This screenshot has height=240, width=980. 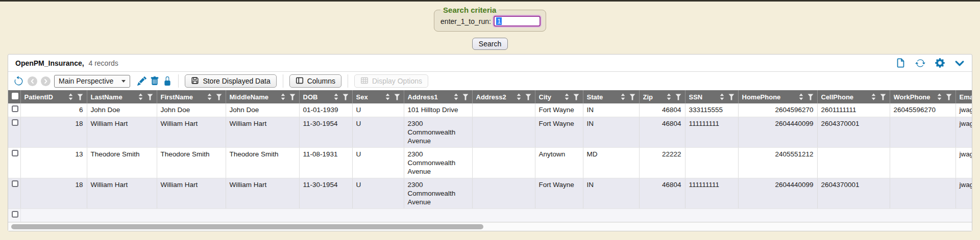 I want to click on scrollbar-thumb, so click(x=247, y=227).